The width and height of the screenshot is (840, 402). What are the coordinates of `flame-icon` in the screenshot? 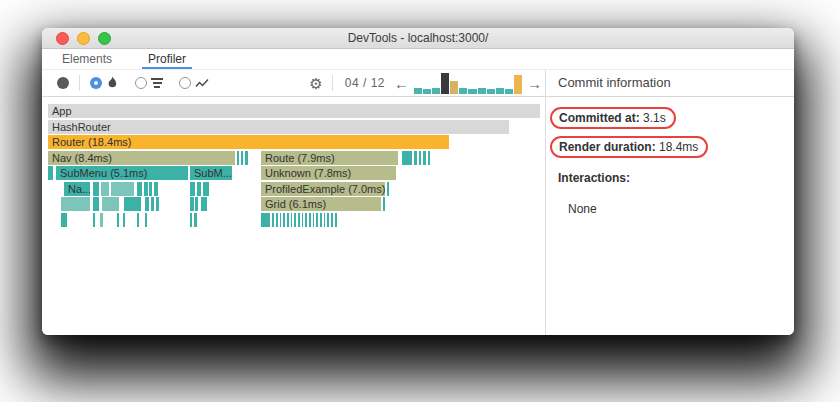 It's located at (112, 83).